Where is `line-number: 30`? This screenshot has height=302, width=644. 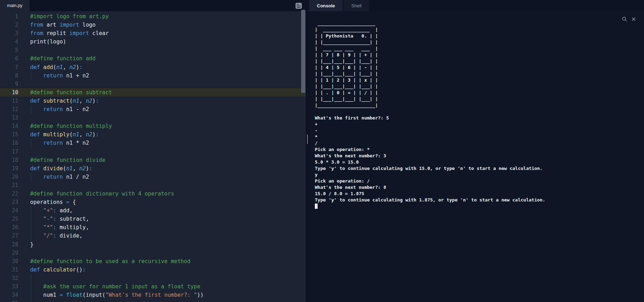 line-number: 30 is located at coordinates (9, 261).